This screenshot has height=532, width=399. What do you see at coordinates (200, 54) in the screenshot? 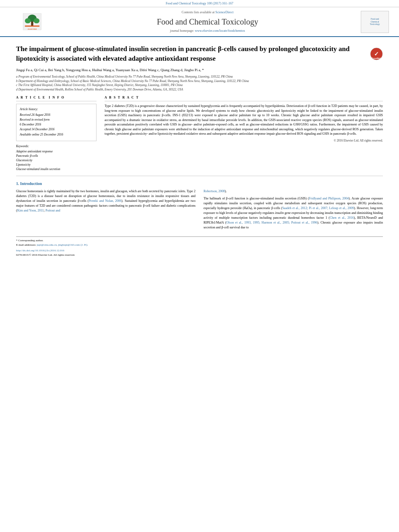
I see `article-title-section: The impairment of glucose-stimulated ins…` at bounding box center [200, 54].